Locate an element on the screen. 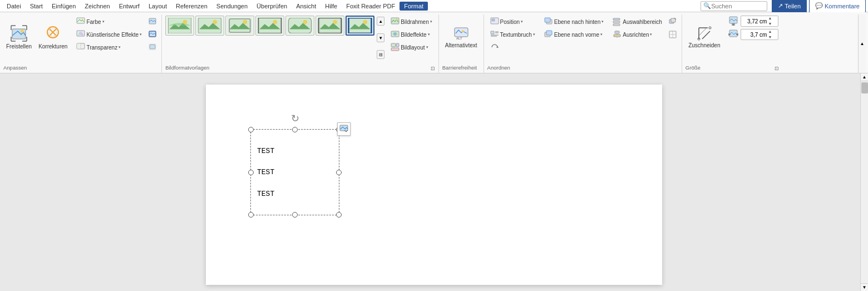 This screenshot has height=291, width=868. width-up-arrow: ▲ is located at coordinates (770, 32).